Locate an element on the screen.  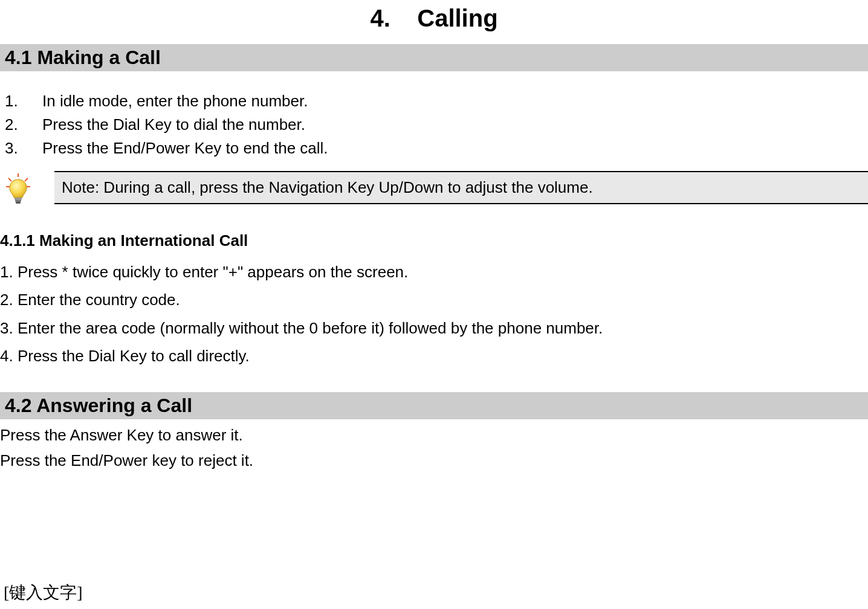
body-text: Press the End/Power key to reject it. is located at coordinates (434, 460).